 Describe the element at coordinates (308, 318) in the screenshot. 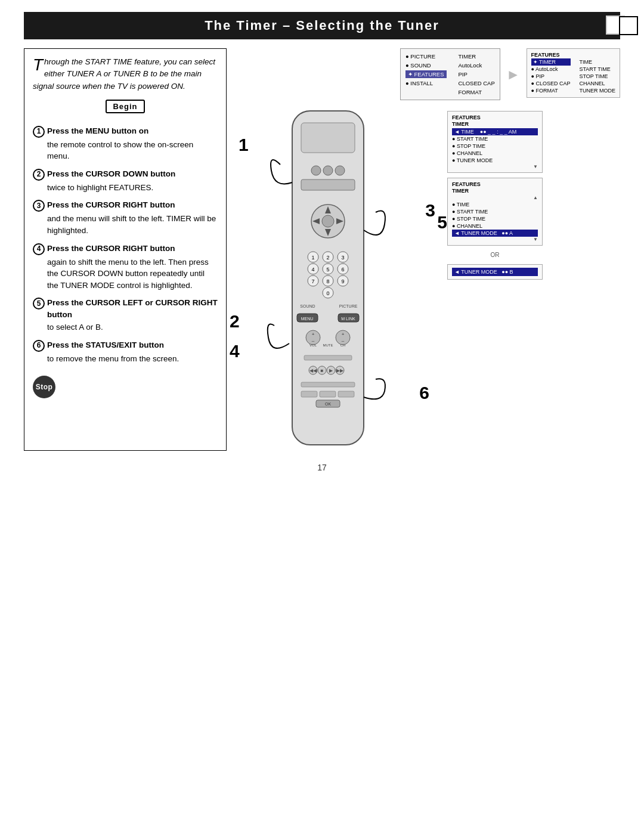

I see `svg-text: MENU` at that location.